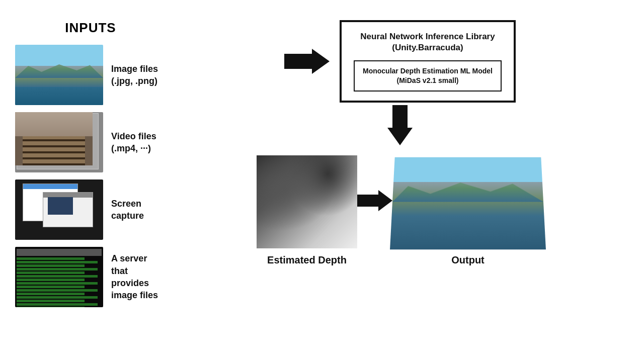  What do you see at coordinates (307, 211) in the screenshot?
I see `depth-section: Estimated Depth` at bounding box center [307, 211].